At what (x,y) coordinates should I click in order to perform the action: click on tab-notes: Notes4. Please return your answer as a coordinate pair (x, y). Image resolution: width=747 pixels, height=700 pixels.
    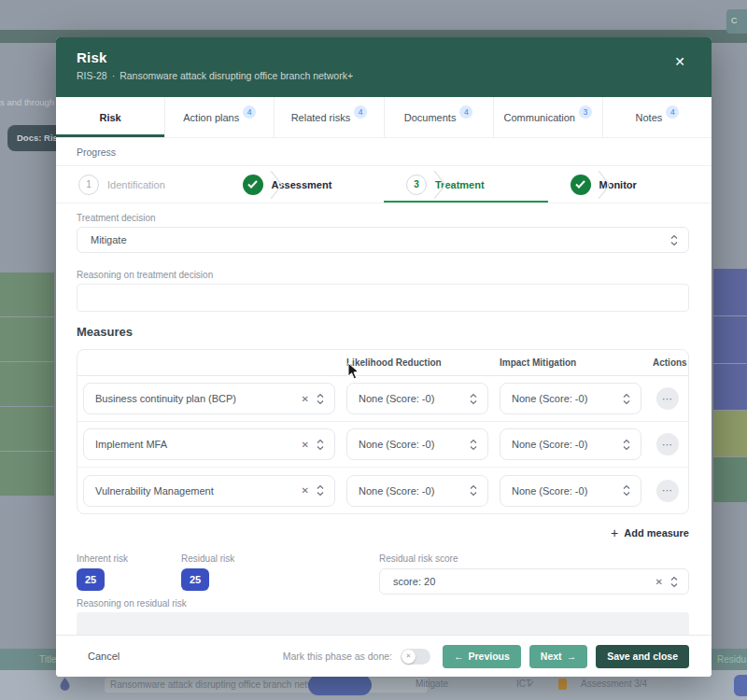
    Looking at the image, I should click on (657, 118).